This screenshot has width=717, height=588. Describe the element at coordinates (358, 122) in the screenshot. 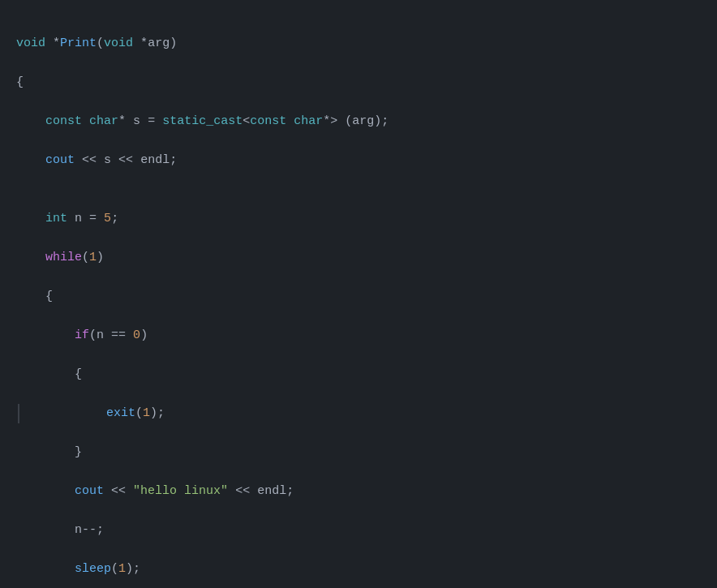

I see `code-line-3: const char* s = static_cast<const char*>…` at that location.